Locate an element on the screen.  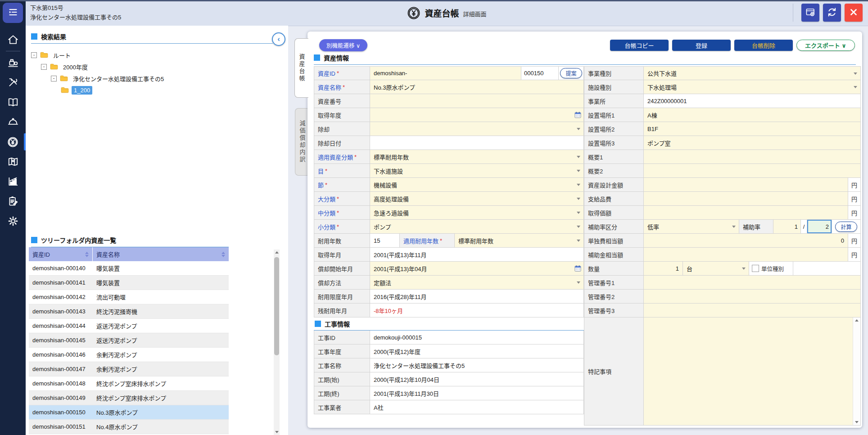
refresh-button is located at coordinates (832, 13).